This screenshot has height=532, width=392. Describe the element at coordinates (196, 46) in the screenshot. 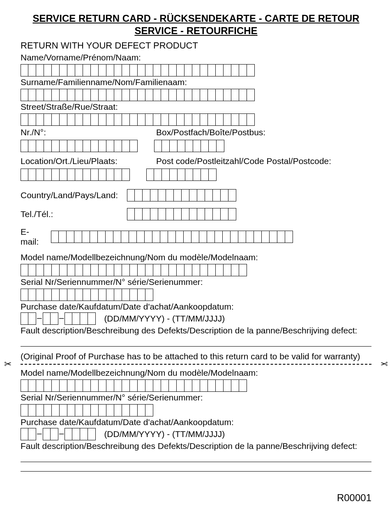

I see `form-subtitle: RETURN WITH YOUR DEFECT PRODUCT` at that location.